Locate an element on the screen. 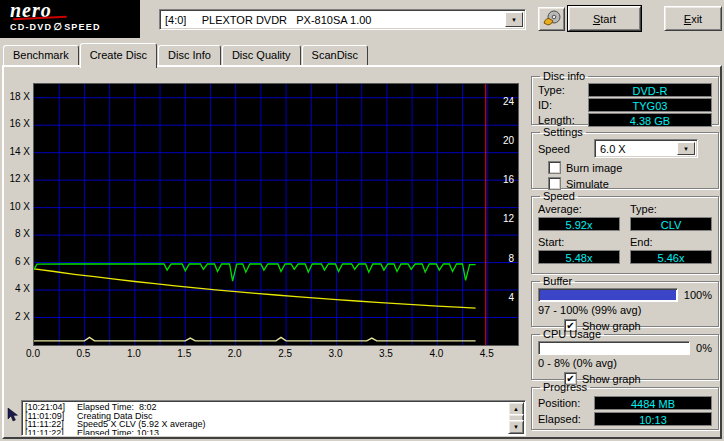 The height and width of the screenshot is (441, 724). start-speed-value: 5.48x is located at coordinates (579, 257).